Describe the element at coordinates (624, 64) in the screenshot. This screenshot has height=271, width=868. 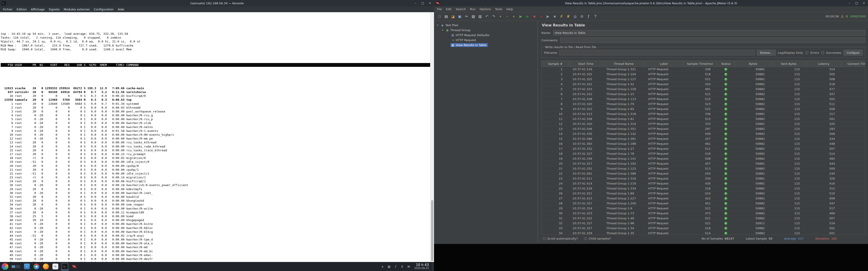
I see `column-header: Thread Name` at that location.